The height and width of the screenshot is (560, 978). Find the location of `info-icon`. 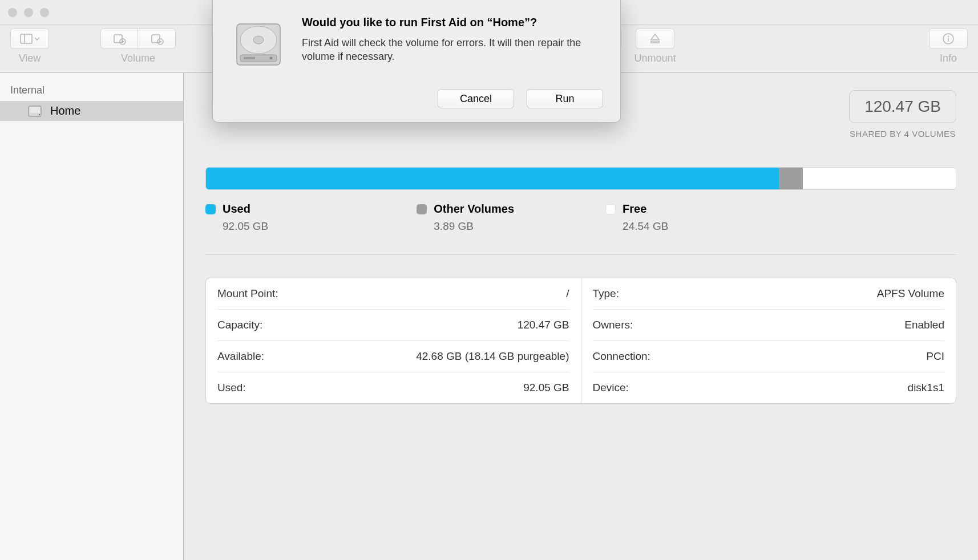

info-icon is located at coordinates (948, 39).